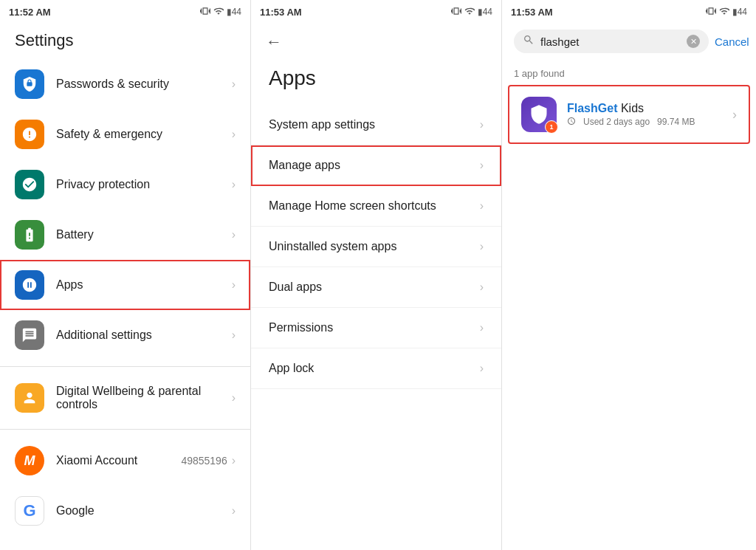 The image size is (756, 550). Describe the element at coordinates (126, 134) in the screenshot. I see `menu-item-safety: Safety & emergency ›` at that location.